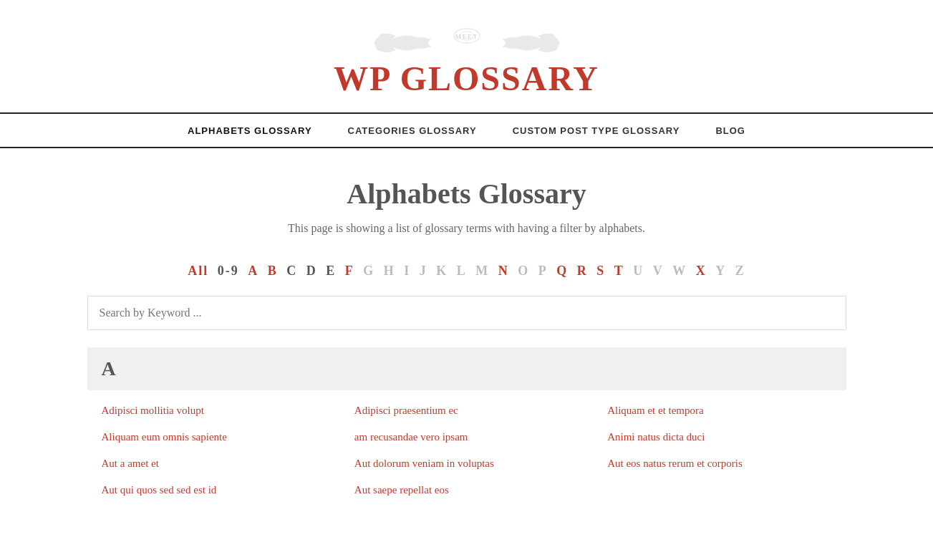 This screenshot has height=560, width=933. What do you see at coordinates (467, 411) in the screenshot?
I see `term-adipisci-praesentium: Adipisci praesentium ec` at bounding box center [467, 411].